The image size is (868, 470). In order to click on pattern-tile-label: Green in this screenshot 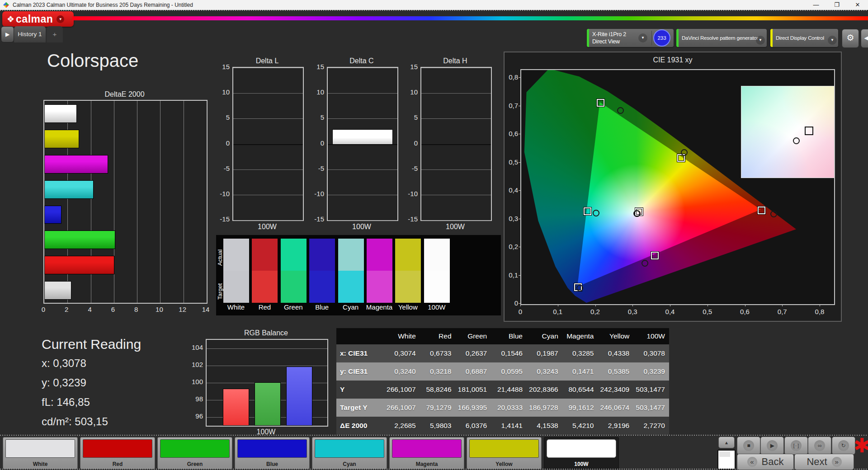, I will do `click(195, 464)`.